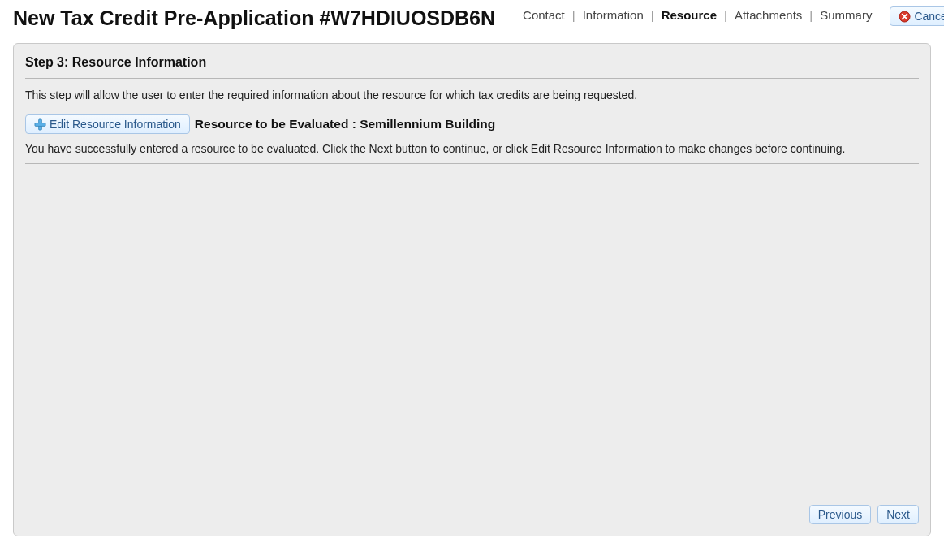  Describe the element at coordinates (472, 62) in the screenshot. I see `step-title: Step 3: Resource Information` at that location.